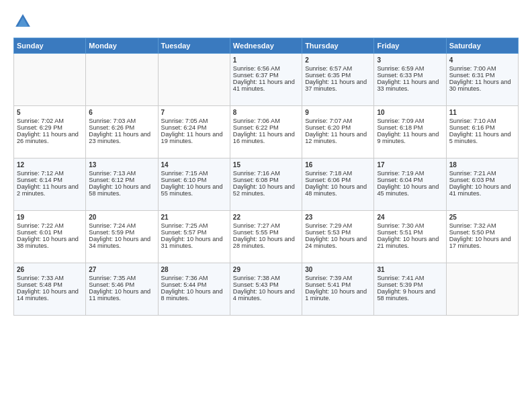  What do you see at coordinates (122, 138) in the screenshot?
I see `day-info: Daylight: 11 hours and 23 minutes.` at bounding box center [122, 138].